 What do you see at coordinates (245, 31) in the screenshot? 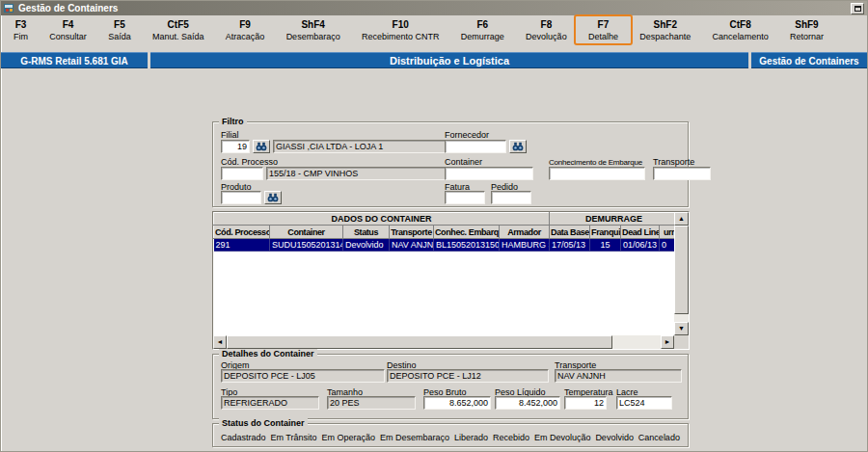
I see `toolbar-button-f9: F9Atracação` at bounding box center [245, 31].